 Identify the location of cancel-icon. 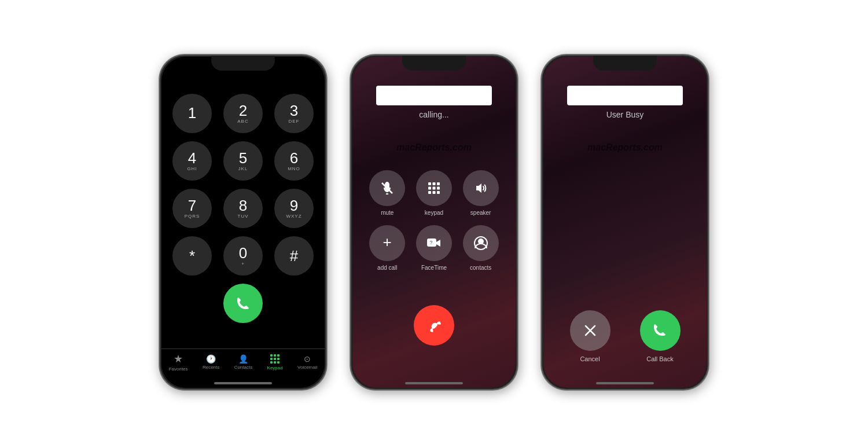
(590, 331).